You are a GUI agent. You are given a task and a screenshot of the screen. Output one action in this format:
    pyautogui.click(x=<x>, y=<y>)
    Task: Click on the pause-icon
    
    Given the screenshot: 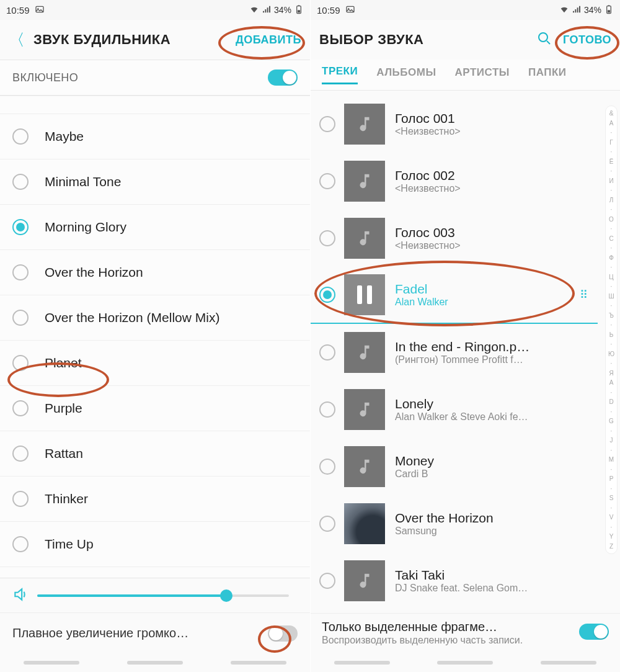 What is the action you would take?
    pyautogui.click(x=365, y=295)
    